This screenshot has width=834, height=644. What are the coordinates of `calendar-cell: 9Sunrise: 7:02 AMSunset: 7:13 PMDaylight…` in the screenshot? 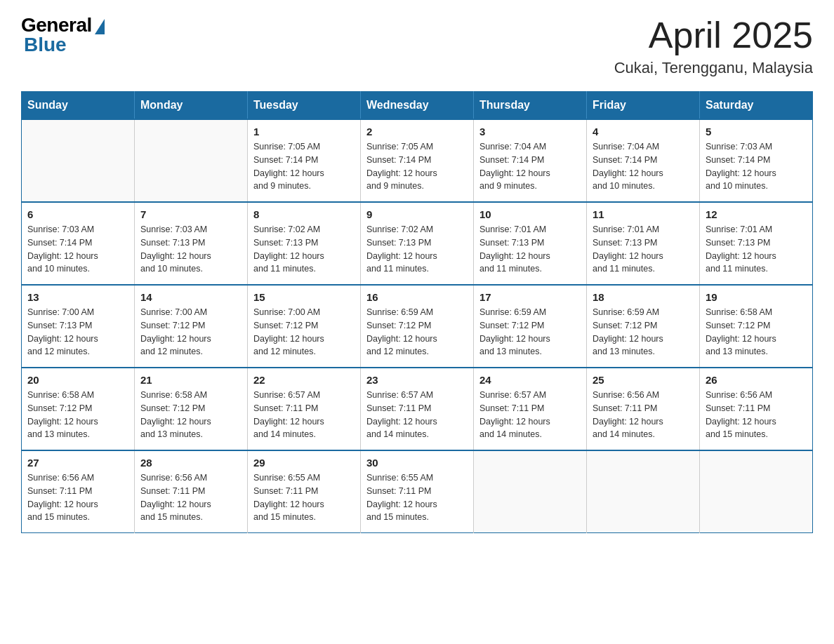 It's located at (417, 243).